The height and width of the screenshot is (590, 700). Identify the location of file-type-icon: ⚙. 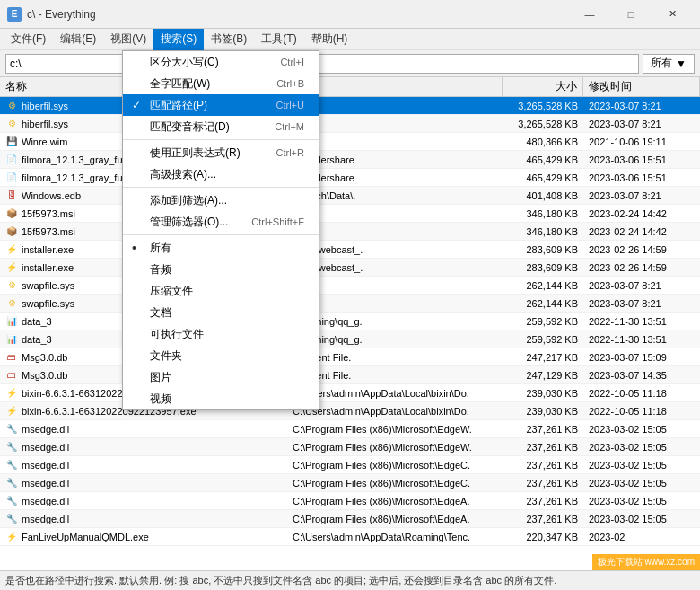
(12, 304).